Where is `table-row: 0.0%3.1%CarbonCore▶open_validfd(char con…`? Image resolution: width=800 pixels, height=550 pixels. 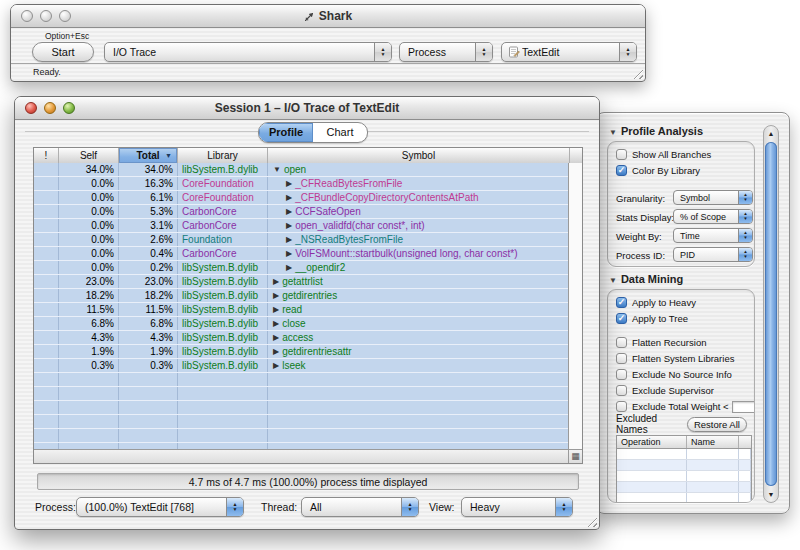
table-row: 0.0%3.1%CarbonCore▶open_validfd(char con… is located at coordinates (302, 226).